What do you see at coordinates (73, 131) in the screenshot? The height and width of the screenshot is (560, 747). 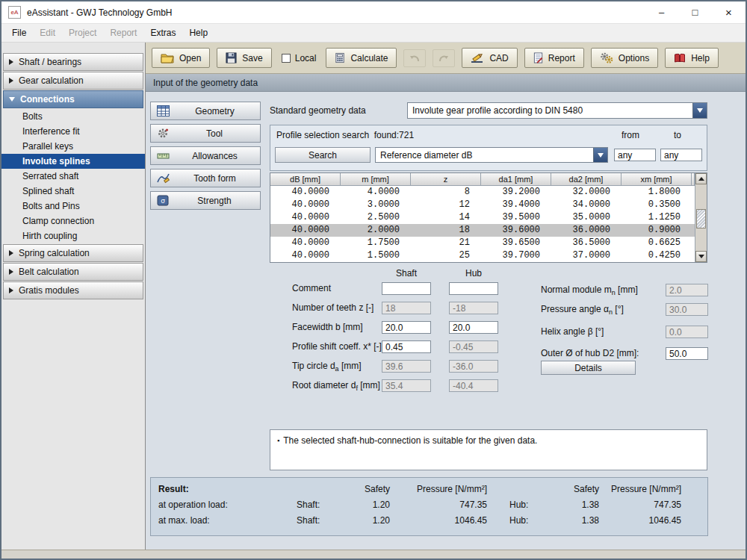 I see `sidebar-item-interference-fit: Interference fit` at bounding box center [73, 131].